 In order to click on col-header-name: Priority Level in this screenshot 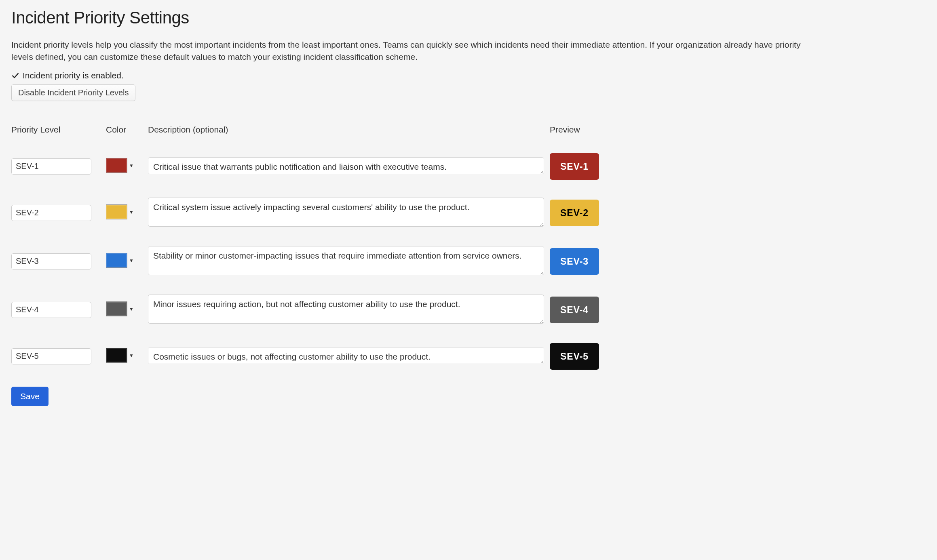, I will do `click(56, 130)`.